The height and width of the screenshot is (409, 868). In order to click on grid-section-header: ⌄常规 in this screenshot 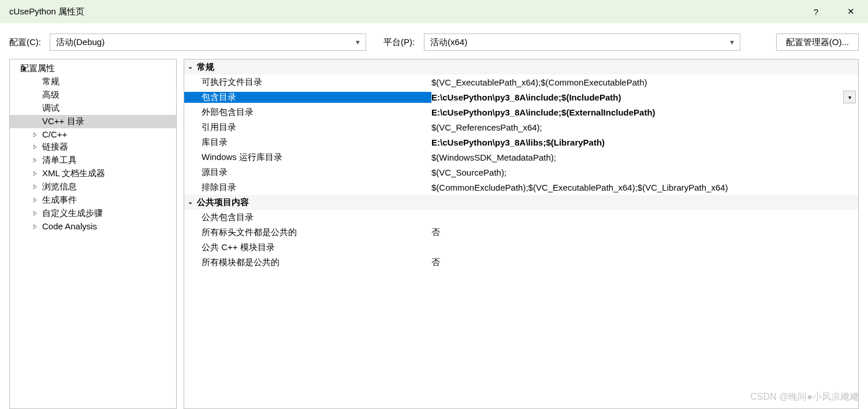, I will do `click(521, 67)`.